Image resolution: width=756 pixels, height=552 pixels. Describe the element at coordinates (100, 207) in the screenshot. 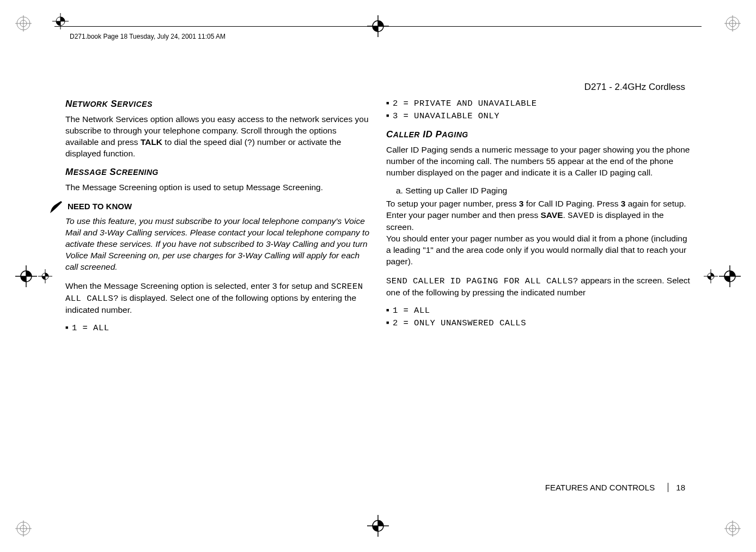

I see `need-to-know-label: NEED TO KNOW` at that location.